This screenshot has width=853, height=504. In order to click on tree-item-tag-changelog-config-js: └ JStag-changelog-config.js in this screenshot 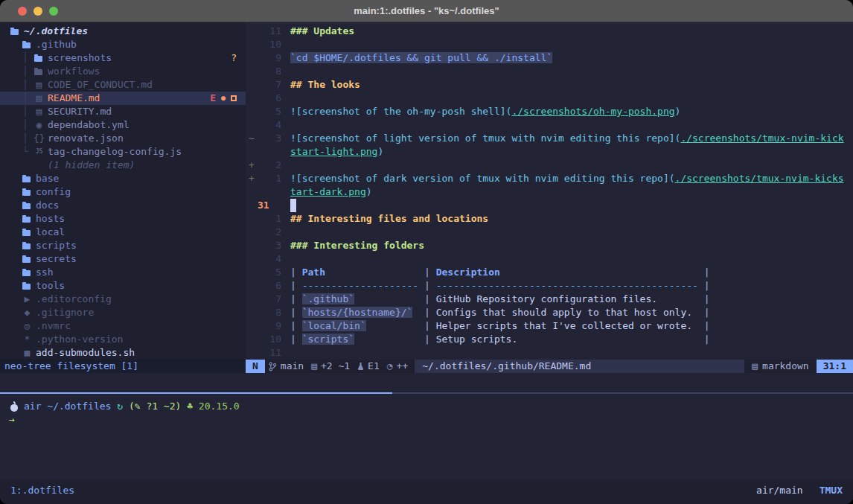, I will do `click(123, 152)`.